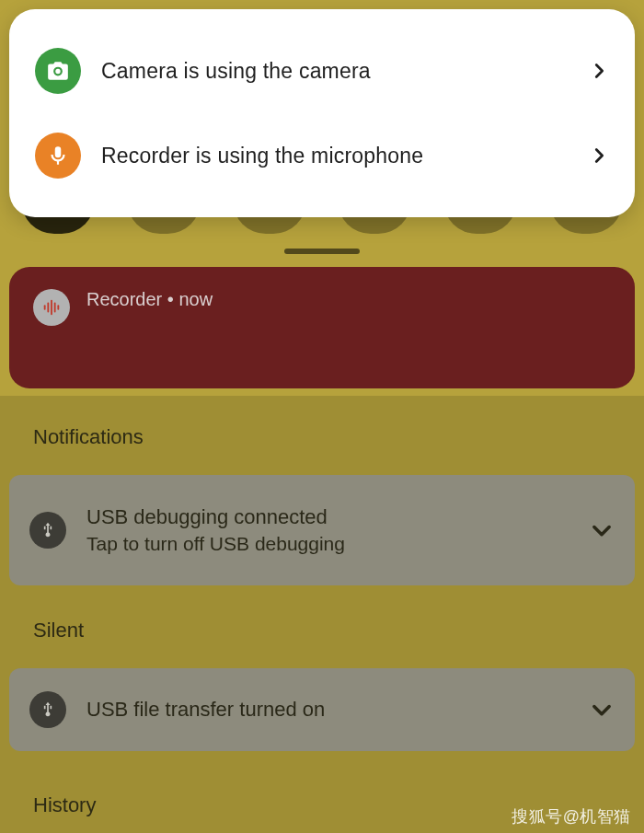  Describe the element at coordinates (59, 631) in the screenshot. I see `section-silent: Silent` at that location.